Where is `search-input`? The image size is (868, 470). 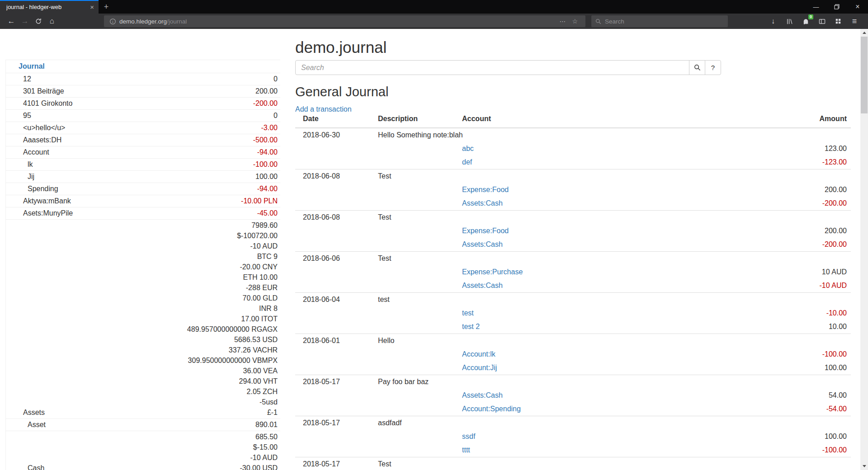
search-input is located at coordinates (492, 68).